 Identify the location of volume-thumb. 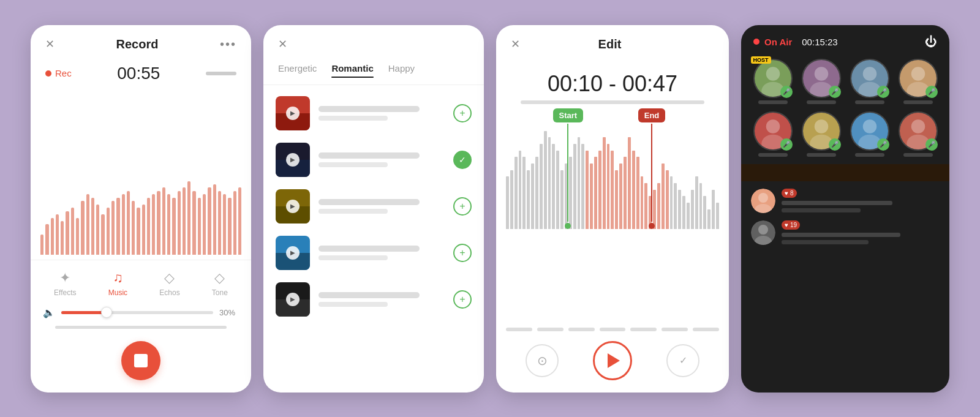
(107, 312).